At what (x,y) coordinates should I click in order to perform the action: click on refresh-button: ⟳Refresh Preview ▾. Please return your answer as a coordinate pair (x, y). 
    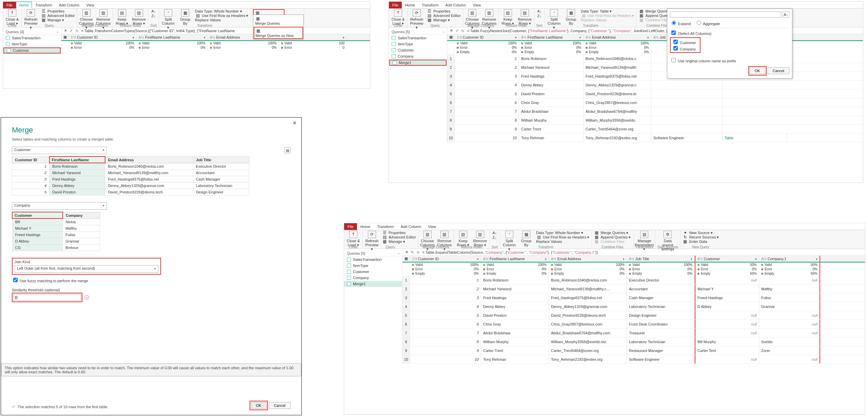
    Looking at the image, I should click on (417, 19).